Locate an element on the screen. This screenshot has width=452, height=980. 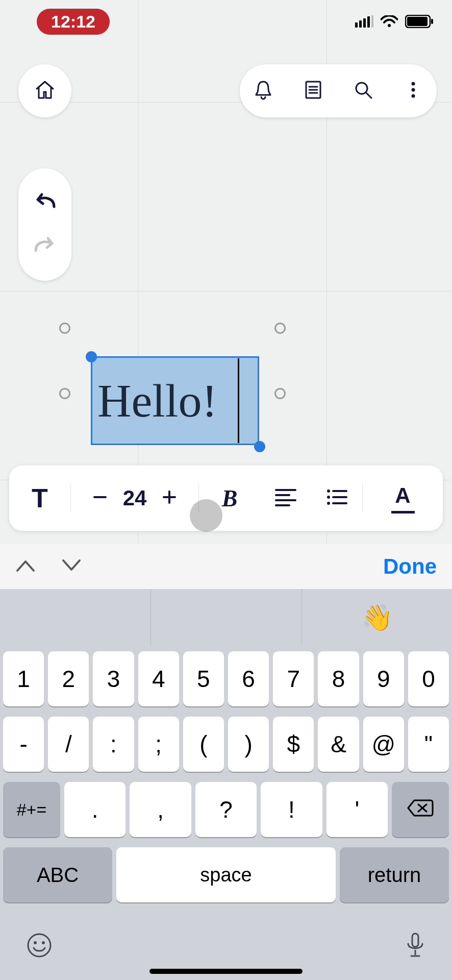
resize-handle-top-left is located at coordinates (65, 328).